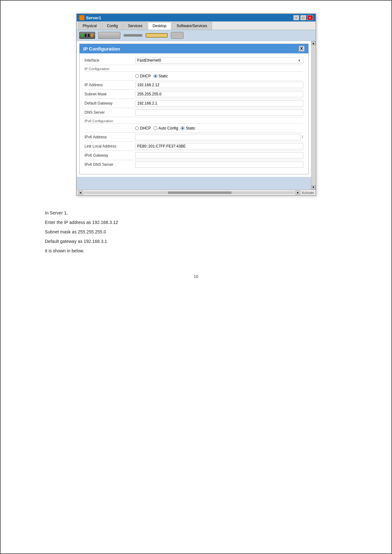 The width and height of the screenshot is (392, 554). Describe the element at coordinates (219, 85) in the screenshot. I see `ip-address-input` at that location.